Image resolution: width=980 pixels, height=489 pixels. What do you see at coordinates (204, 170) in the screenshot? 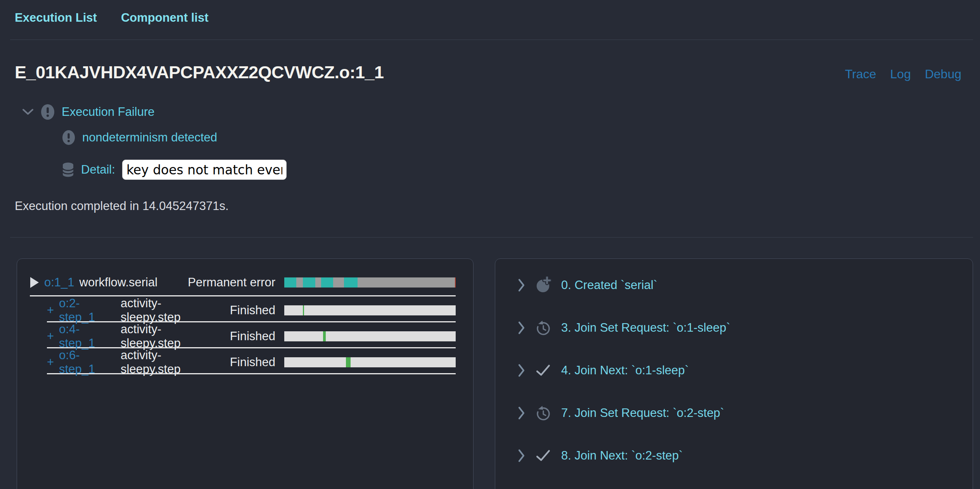
I see `detail-input` at bounding box center [204, 170].